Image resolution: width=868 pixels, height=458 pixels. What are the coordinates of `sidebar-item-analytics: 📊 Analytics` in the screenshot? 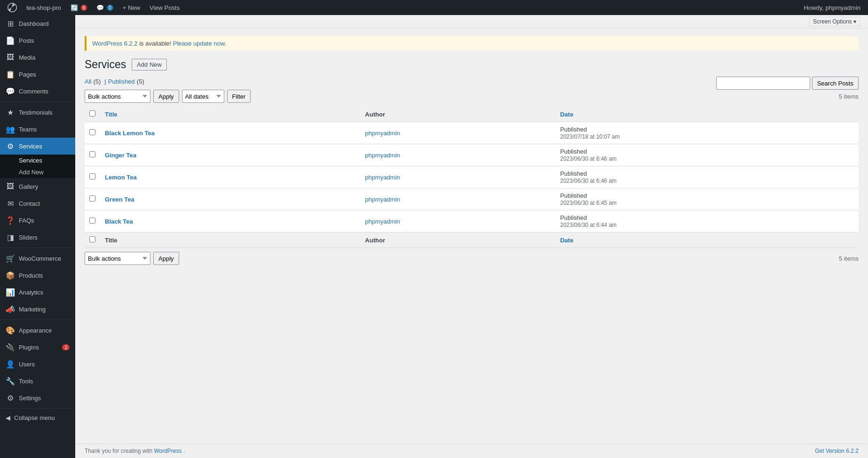 It's located at (38, 292).